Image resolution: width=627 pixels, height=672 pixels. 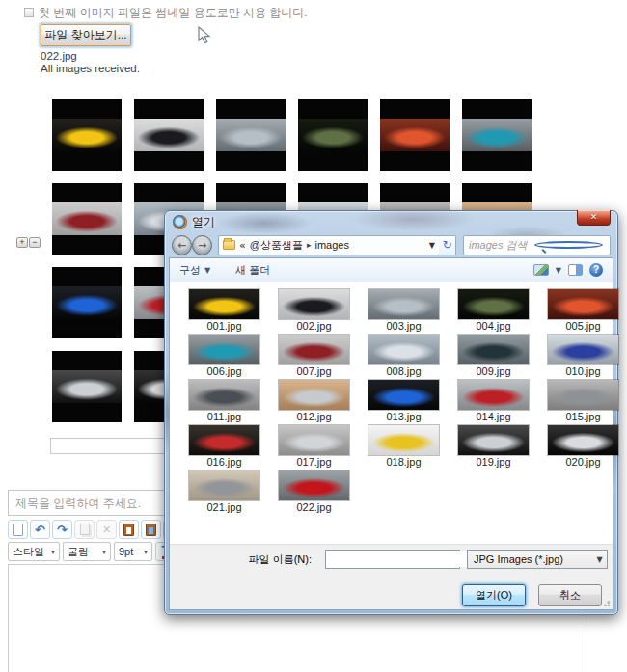 What do you see at coordinates (494, 356) in the screenshot?
I see `file-item: 009.jpg` at bounding box center [494, 356].